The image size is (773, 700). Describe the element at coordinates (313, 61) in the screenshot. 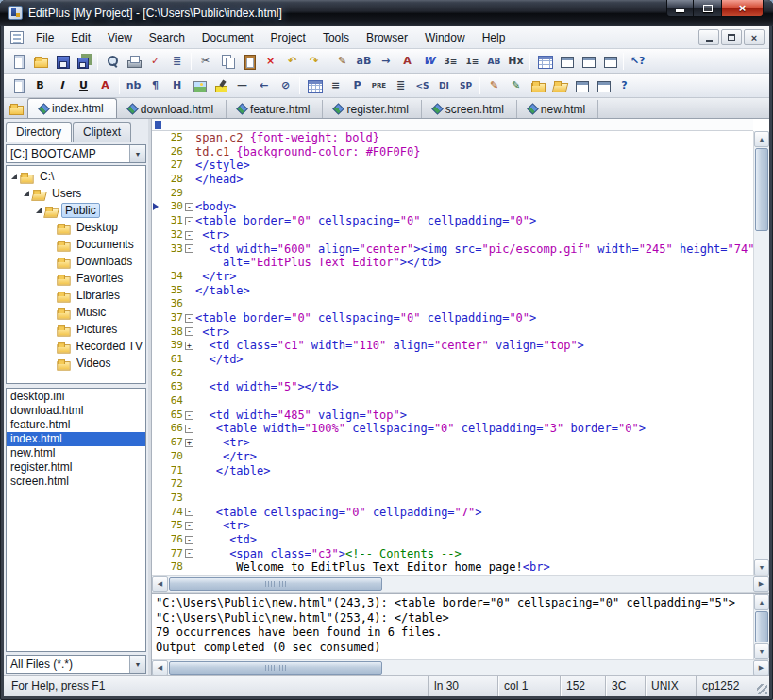

I see `redo-button: ↷` at that location.